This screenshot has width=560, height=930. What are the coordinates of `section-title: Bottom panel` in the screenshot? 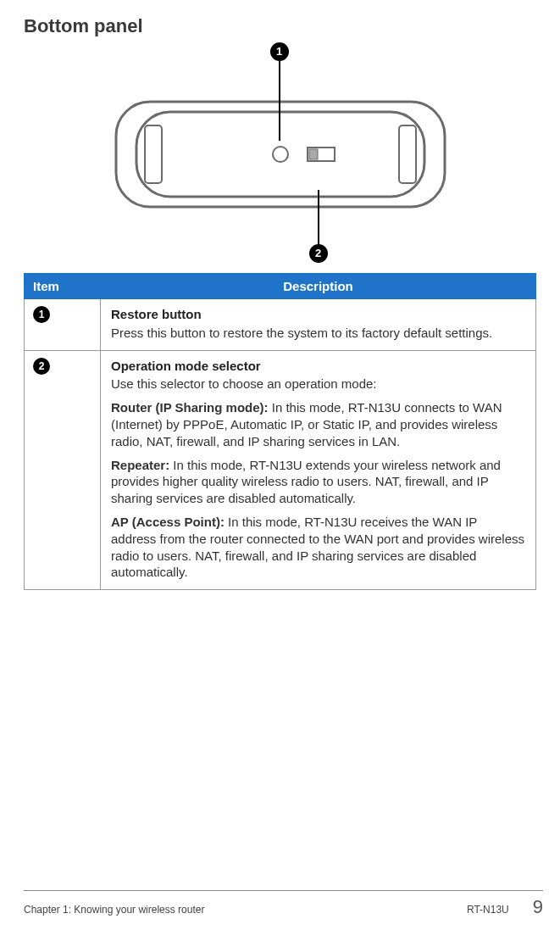 It's located at (280, 26).